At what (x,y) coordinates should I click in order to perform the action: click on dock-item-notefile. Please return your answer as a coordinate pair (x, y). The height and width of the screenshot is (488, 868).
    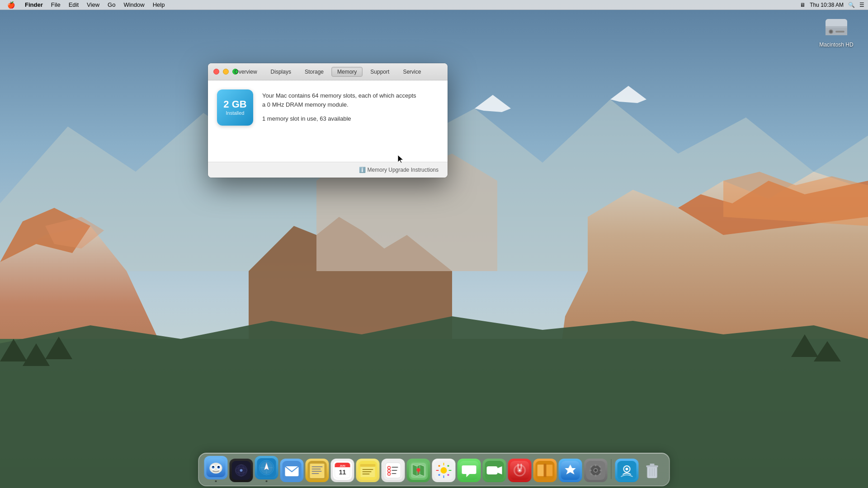
    Looking at the image, I should click on (317, 470).